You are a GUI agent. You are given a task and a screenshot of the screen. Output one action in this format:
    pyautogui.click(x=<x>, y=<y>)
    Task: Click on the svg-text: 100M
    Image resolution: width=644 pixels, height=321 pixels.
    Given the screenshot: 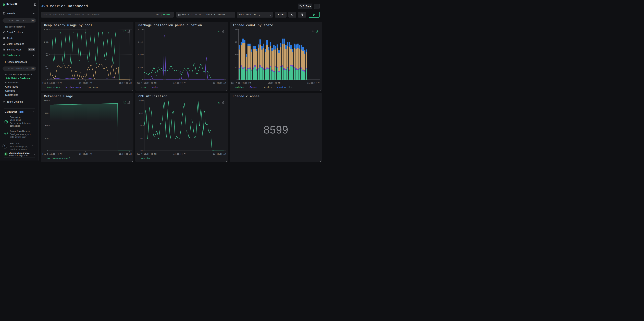 What is the action you would take?
    pyautogui.click(x=46, y=100)
    